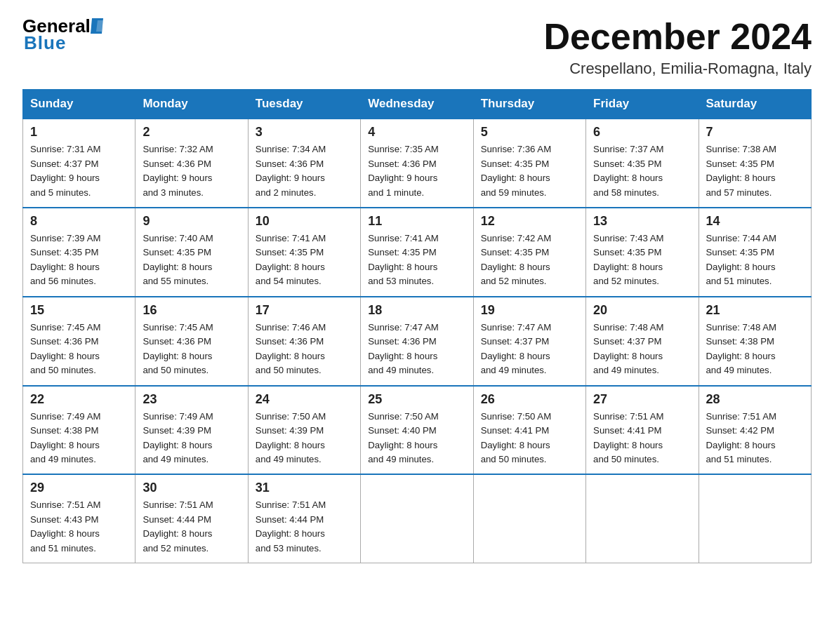 Image resolution: width=834 pixels, height=644 pixels. Describe the element at coordinates (628, 239) in the screenshot. I see `sunrise-text: Sunrise: 7:43 AM` at that location.